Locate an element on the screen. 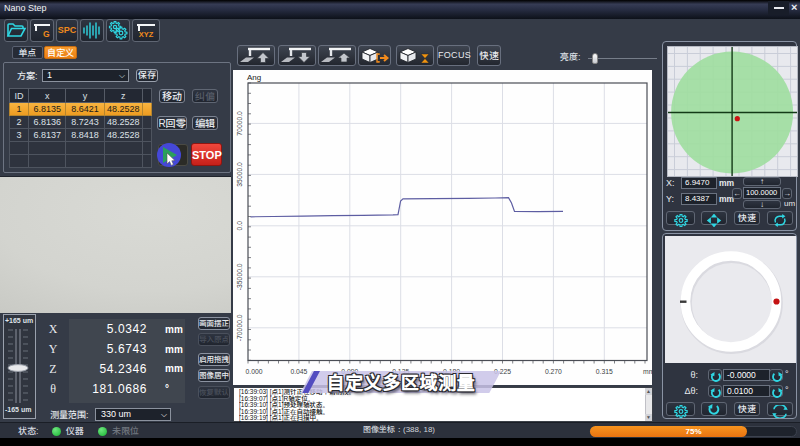 Image resolution: width=800 pixels, height=446 pixels. svg-text: G is located at coordinates (46, 34).